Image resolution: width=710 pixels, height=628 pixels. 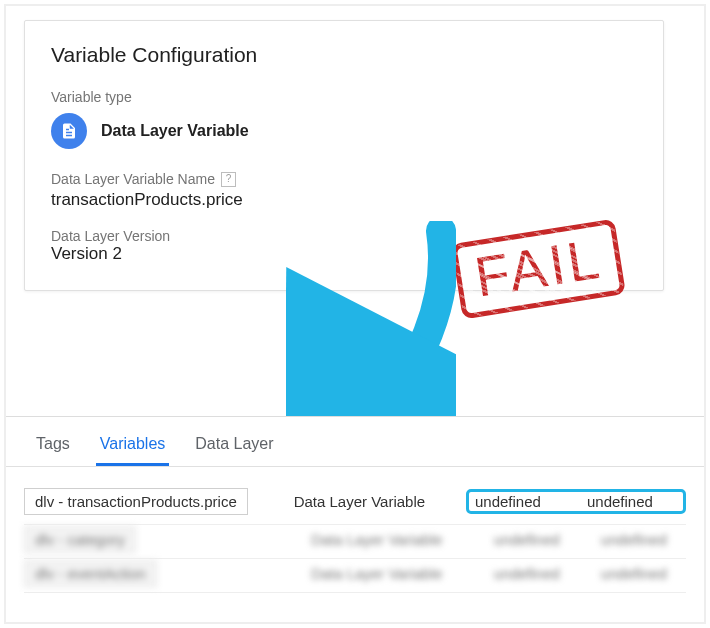 What do you see at coordinates (576, 502) in the screenshot?
I see `highlighted-values: undefined undefined` at bounding box center [576, 502].